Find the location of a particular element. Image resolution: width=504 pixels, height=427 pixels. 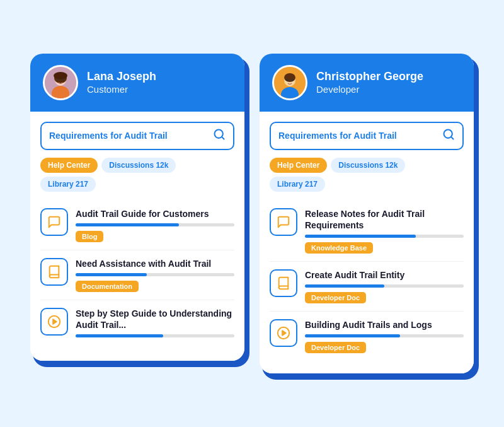

result-content: Step by Step Guide to Understanding Audi… is located at coordinates (155, 324).